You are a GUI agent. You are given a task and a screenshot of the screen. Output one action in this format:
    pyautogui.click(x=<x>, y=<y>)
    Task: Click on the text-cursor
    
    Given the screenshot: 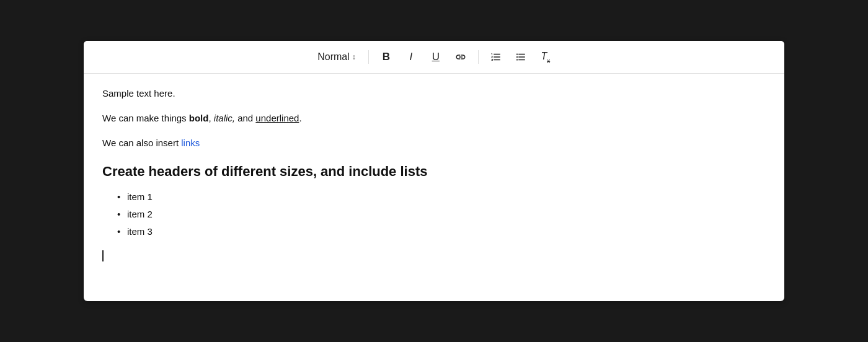 What is the action you would take?
    pyautogui.click(x=103, y=256)
    